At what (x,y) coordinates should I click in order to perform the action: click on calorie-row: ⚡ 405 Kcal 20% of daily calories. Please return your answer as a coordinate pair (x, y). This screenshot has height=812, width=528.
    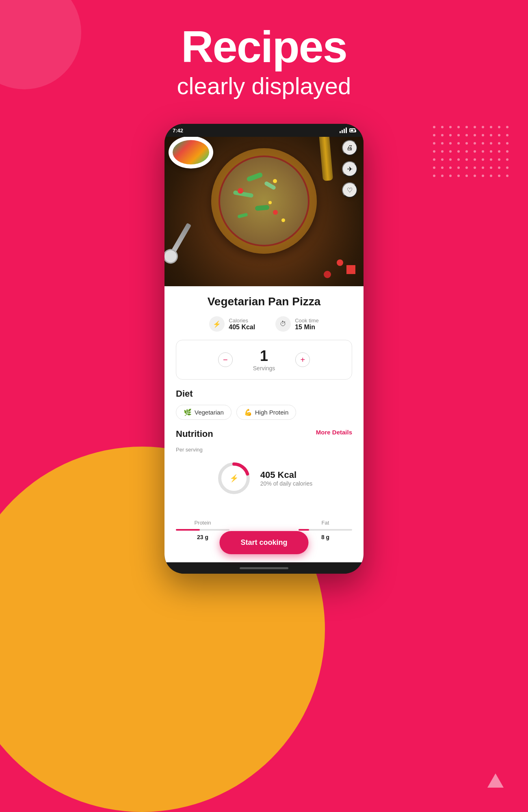
    Looking at the image, I should click on (264, 478).